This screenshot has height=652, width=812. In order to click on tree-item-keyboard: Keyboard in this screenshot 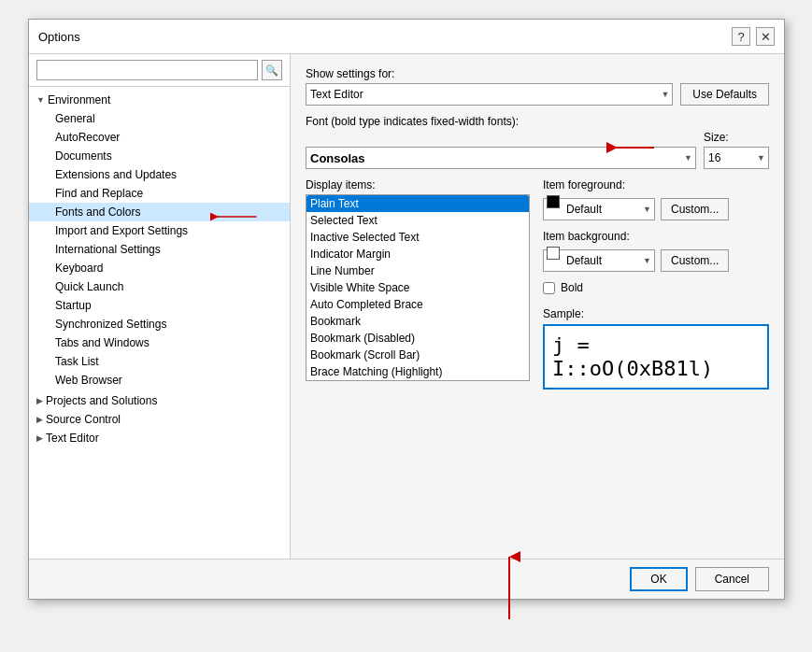, I will do `click(159, 268)`.